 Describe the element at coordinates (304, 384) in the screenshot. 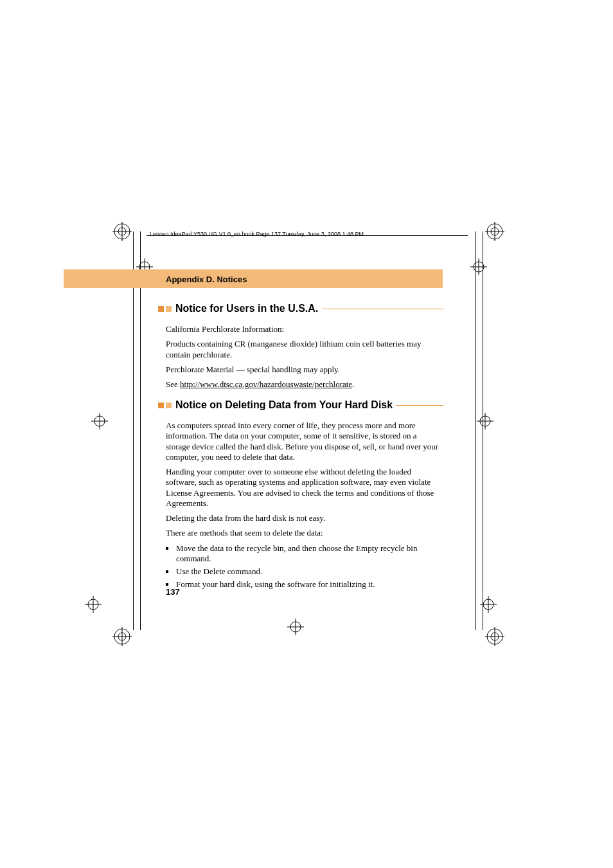

I see `body-text: See http://www.dtsc.ca.gov/hazardouswast…` at that location.